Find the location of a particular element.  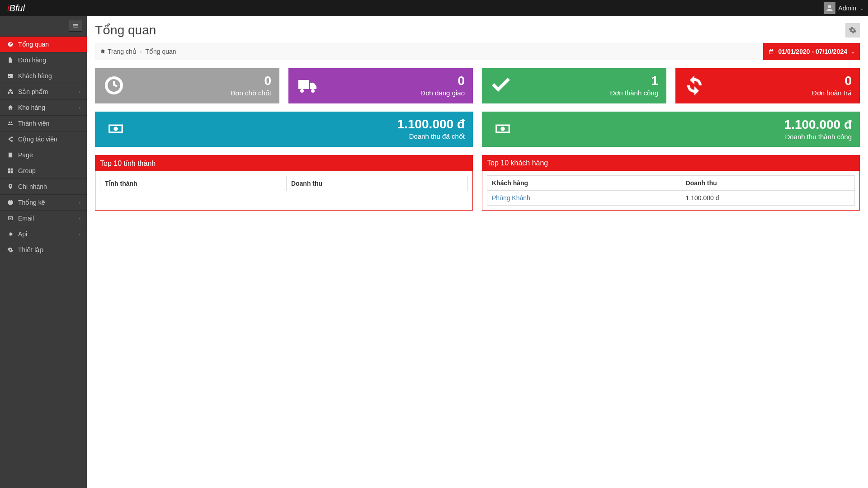

stat-value: 1 is located at coordinates (634, 81).